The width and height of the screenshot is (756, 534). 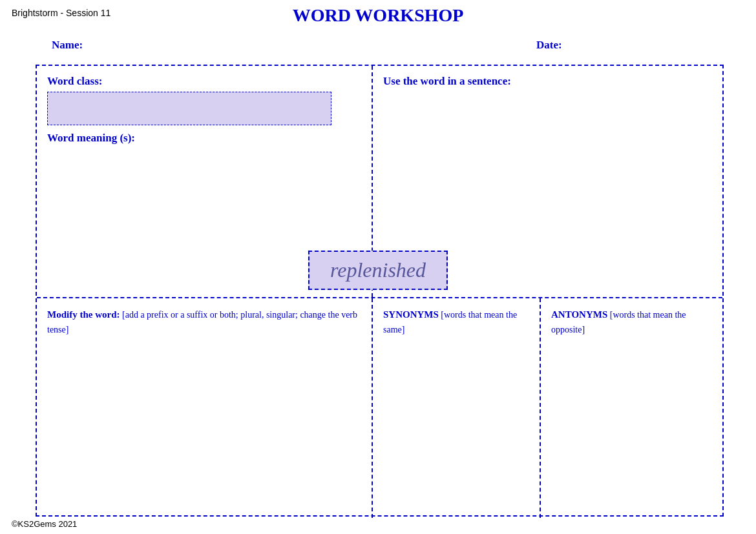 I want to click on page-title: WORD WORKSHOP, so click(x=379, y=15).